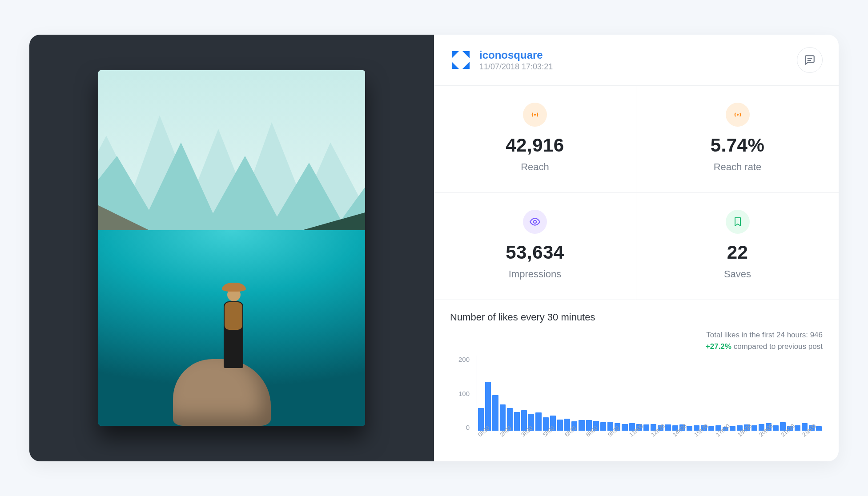 The image size is (868, 496). I want to click on stat-label: Impressions, so click(535, 274).